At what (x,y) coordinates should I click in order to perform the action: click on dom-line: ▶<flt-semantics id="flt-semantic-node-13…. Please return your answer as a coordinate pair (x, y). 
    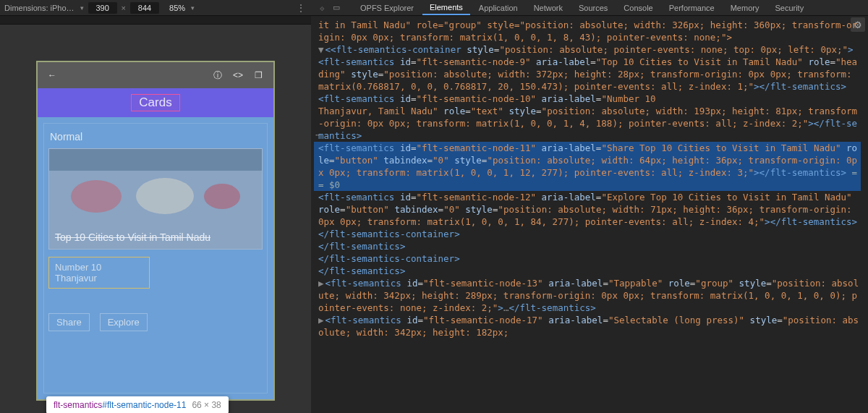
    Looking at the image, I should click on (587, 295).